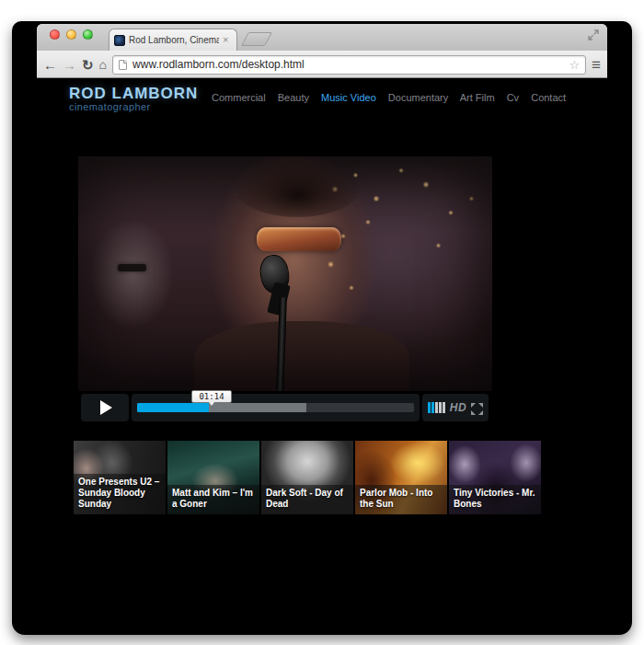 The height and width of the screenshot is (645, 644). Describe the element at coordinates (120, 494) in the screenshot. I see `thumbnail-caption: One Presents U2 – Sunday Bloody Sunday` at that location.